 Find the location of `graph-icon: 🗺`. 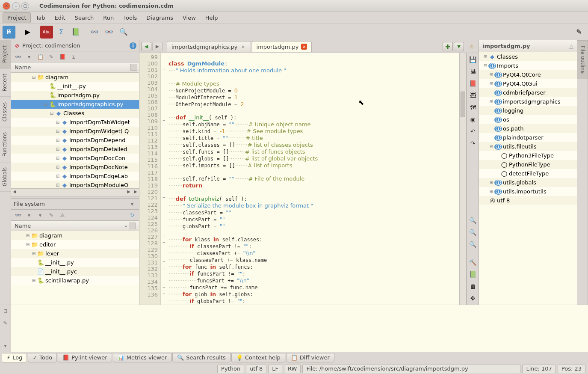

graph-icon: 🗺 is located at coordinates (473, 107).